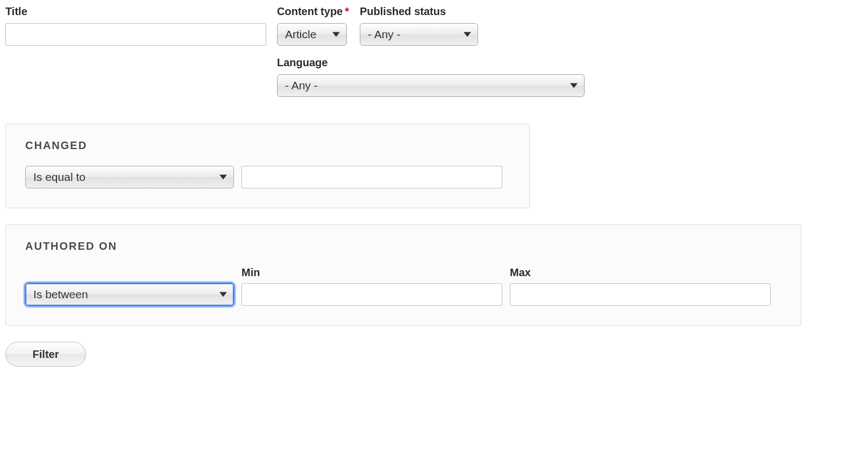 The height and width of the screenshot is (464, 868). Describe the element at coordinates (372, 272) in the screenshot. I see `authored-on-min-label: Min` at that location.